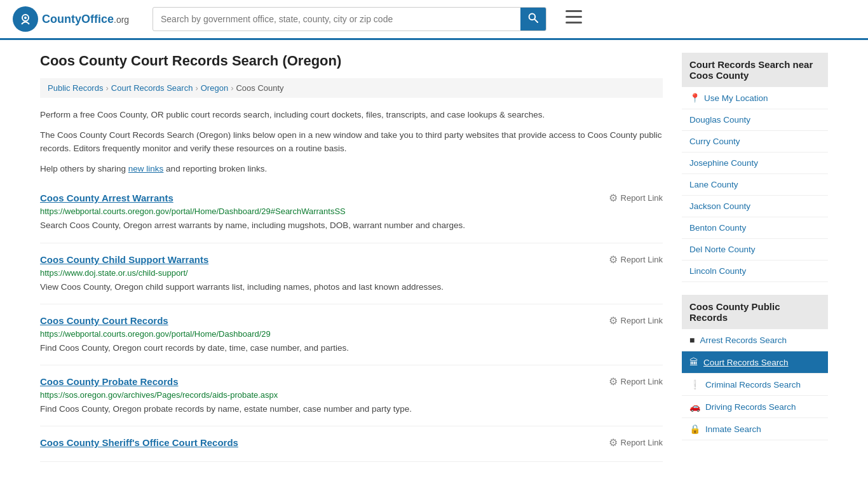  I want to click on arrest-icon: ■, so click(692, 340).